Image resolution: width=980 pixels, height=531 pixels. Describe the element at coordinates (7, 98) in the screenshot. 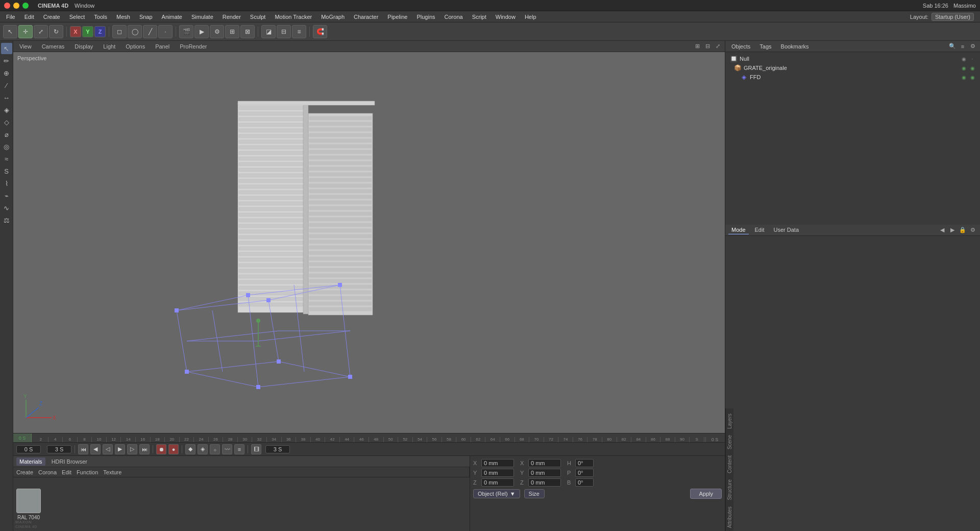

I see `bridge-tool: ↔` at that location.